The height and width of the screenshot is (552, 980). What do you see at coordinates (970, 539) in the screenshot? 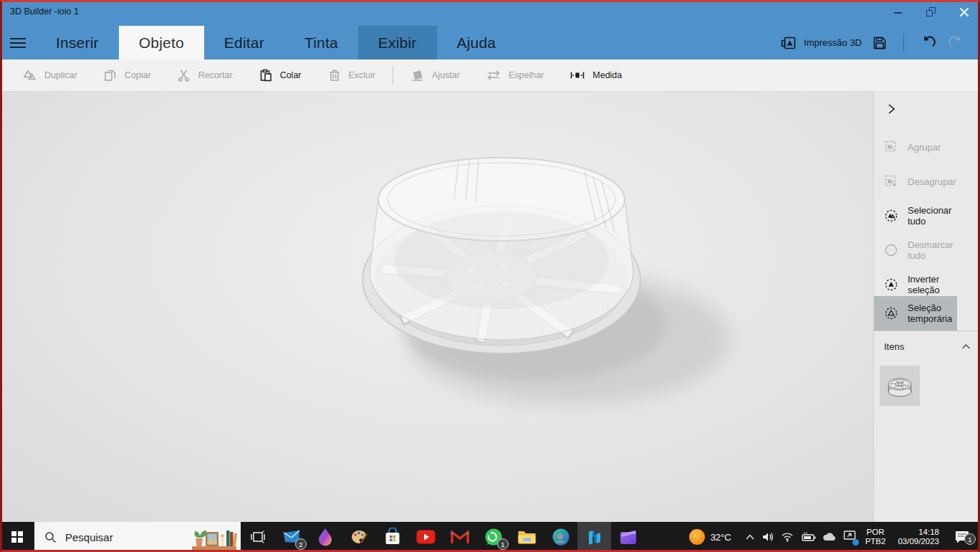
I see `notification-badge: 1` at bounding box center [970, 539].